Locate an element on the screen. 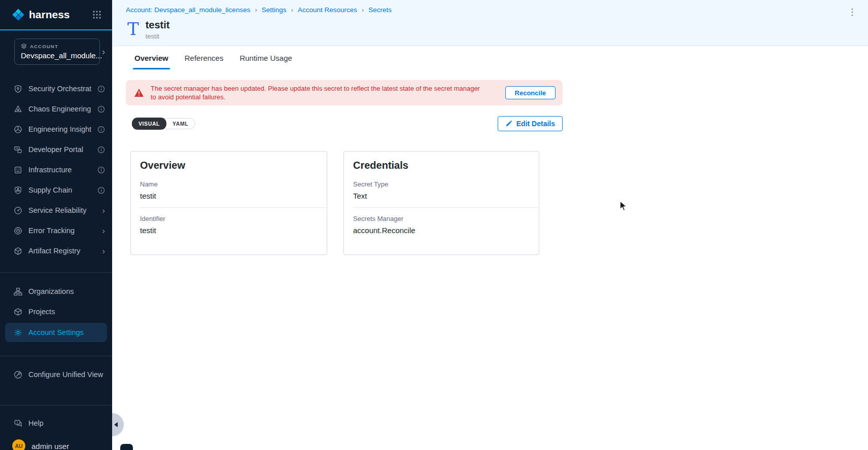 The width and height of the screenshot is (868, 450). sidebar: harness ACCOUNT is located at coordinates (56, 225).